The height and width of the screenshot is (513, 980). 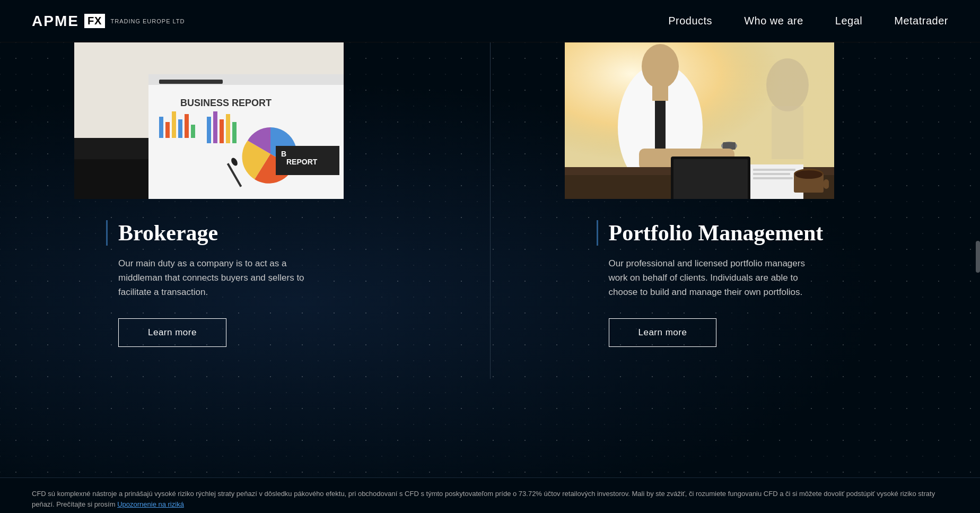 I want to click on svg-text: REPORT, so click(x=302, y=162).